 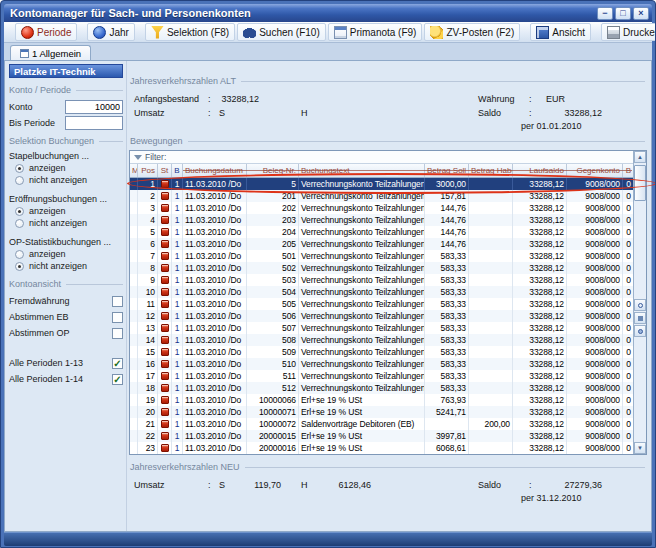 I want to click on konto-input, so click(x=94, y=107).